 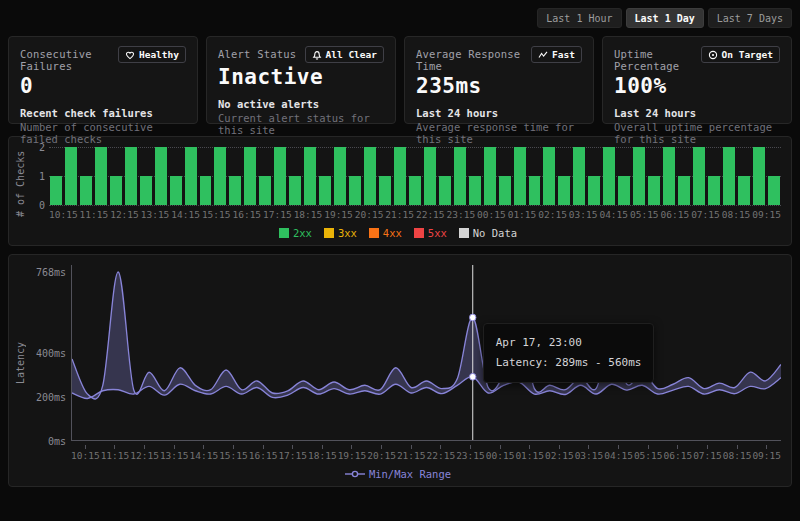 What do you see at coordinates (766, 214) in the screenshot?
I see `x-tick-label: 09:15` at bounding box center [766, 214].